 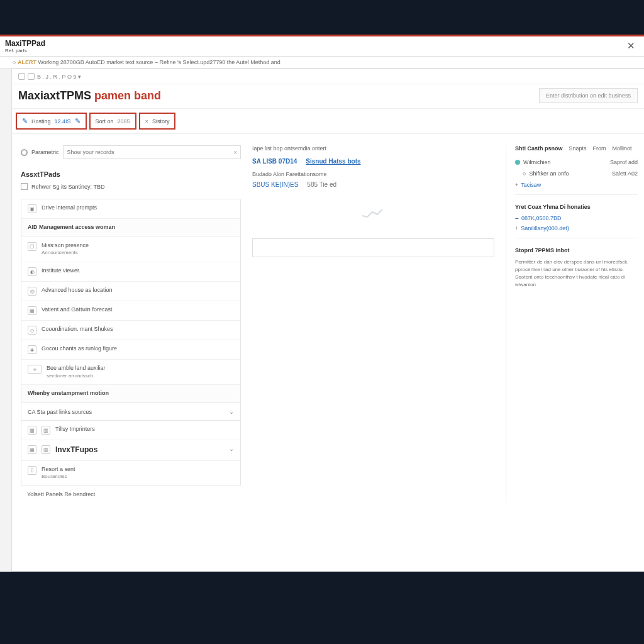 I want to click on radio-label: Parametric, so click(x=45, y=152).